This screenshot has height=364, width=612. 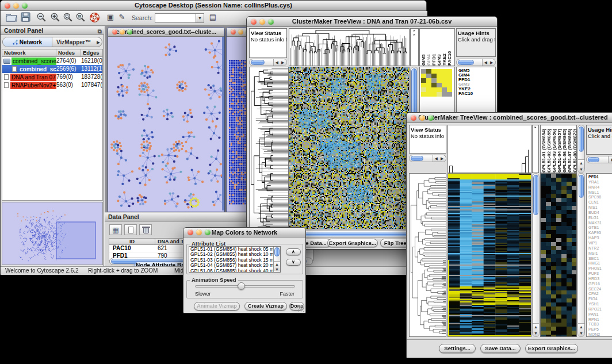 What do you see at coordinates (600, 223) in the screenshot?
I see `gene-label: MAK31` at bounding box center [600, 223].